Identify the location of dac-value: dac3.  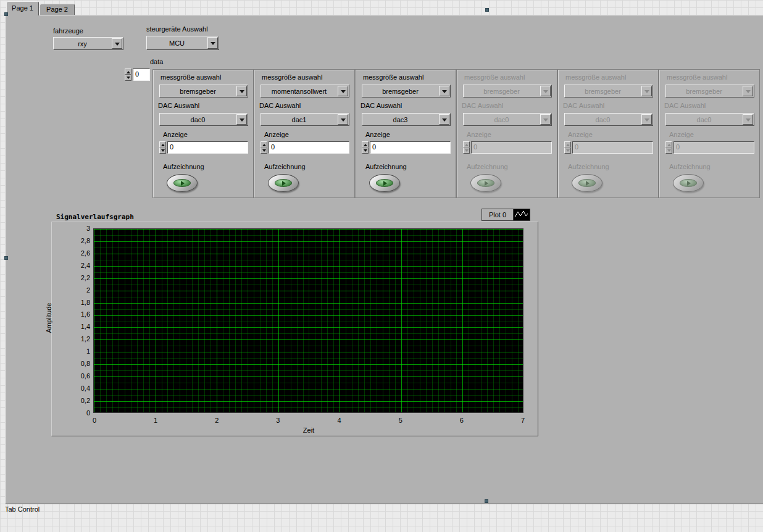
(400, 120).